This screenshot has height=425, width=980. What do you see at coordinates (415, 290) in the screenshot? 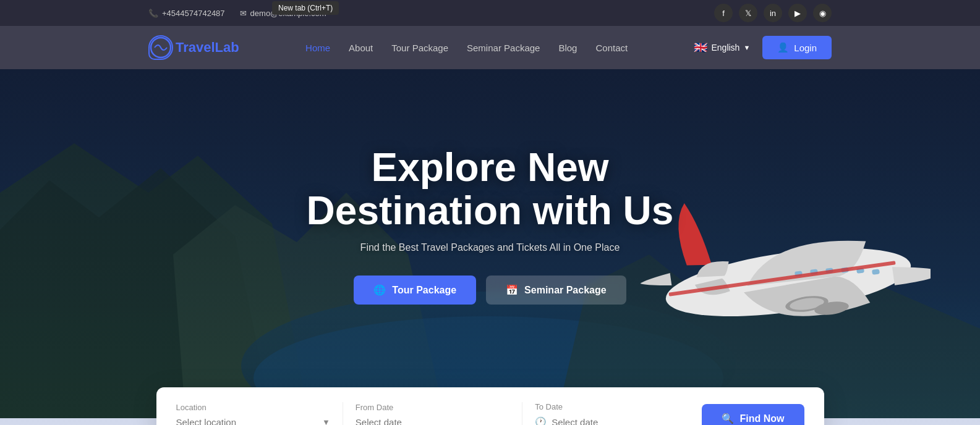
I see `tour-package-button: 🌐 Tour Package` at bounding box center [415, 290].